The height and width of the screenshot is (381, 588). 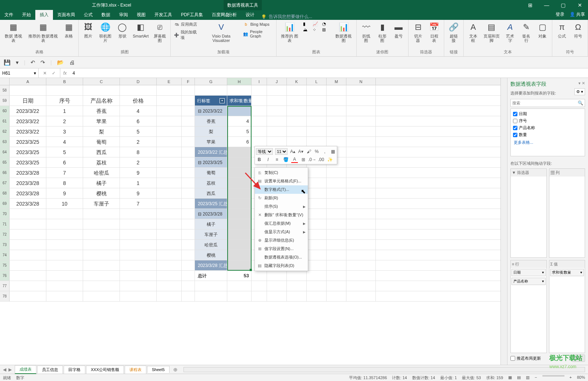 I want to click on tab-view: 视图, so click(x=141, y=15).